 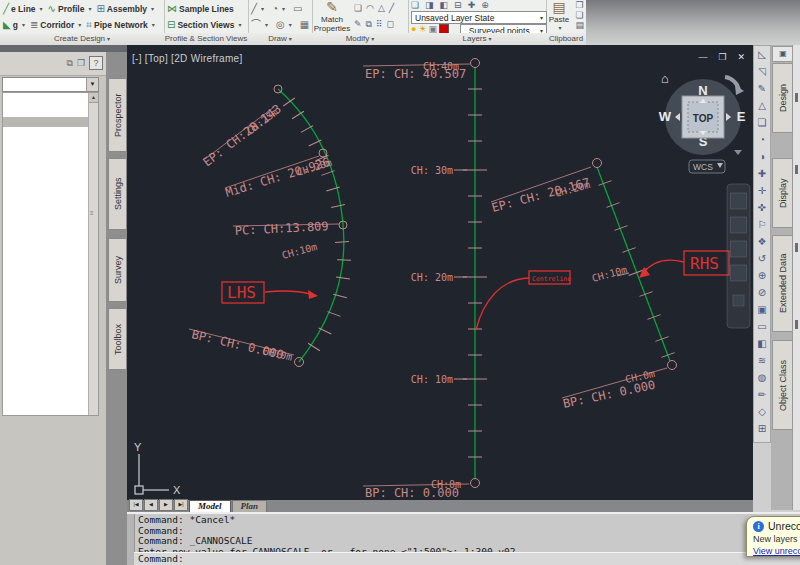 I want to click on right-ep-point, so click(x=598, y=164).